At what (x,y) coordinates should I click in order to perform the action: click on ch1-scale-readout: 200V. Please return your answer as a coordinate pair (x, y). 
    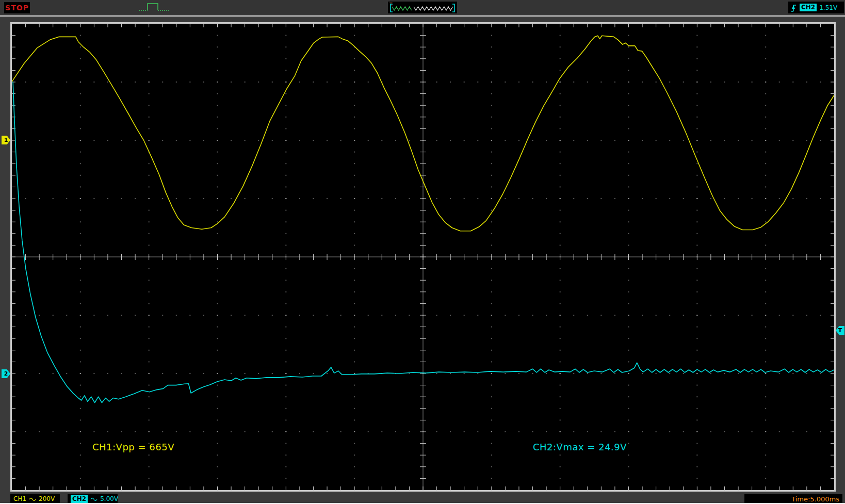
    Looking at the image, I should click on (46, 499).